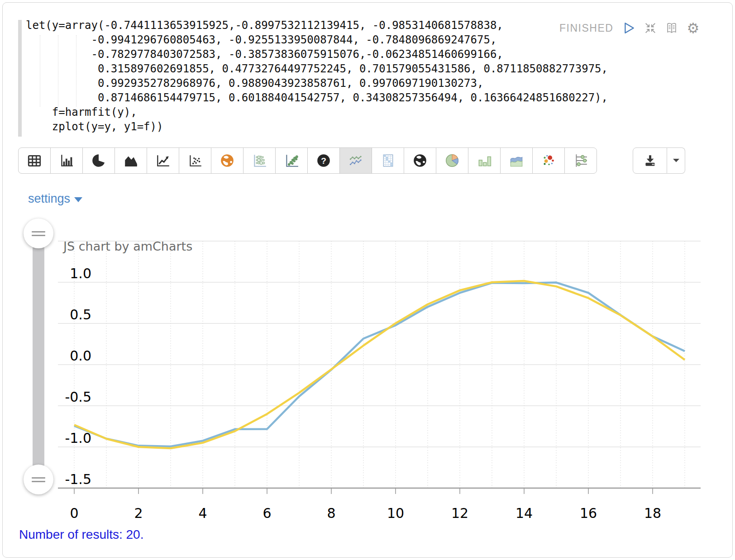  What do you see at coordinates (693, 28) in the screenshot?
I see `gear-icon: ⚙` at bounding box center [693, 28].